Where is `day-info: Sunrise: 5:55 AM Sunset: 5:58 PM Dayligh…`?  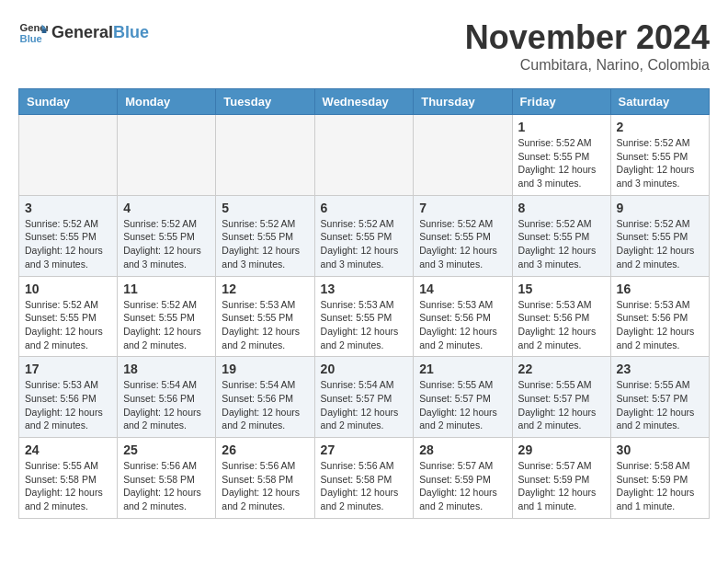 day-info: Sunrise: 5:55 AM Sunset: 5:58 PM Dayligh… is located at coordinates (68, 486).